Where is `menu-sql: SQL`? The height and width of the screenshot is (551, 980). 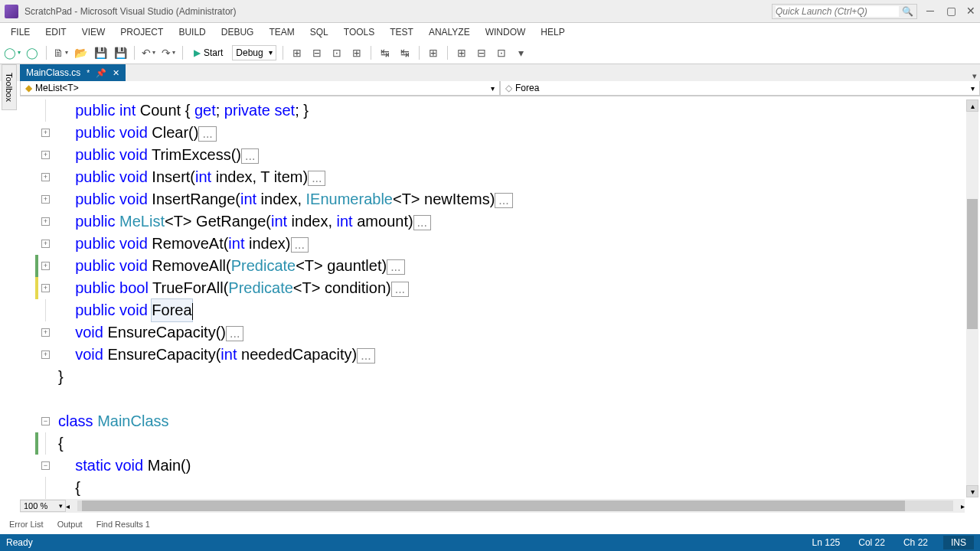
menu-sql: SQL is located at coordinates (319, 32).